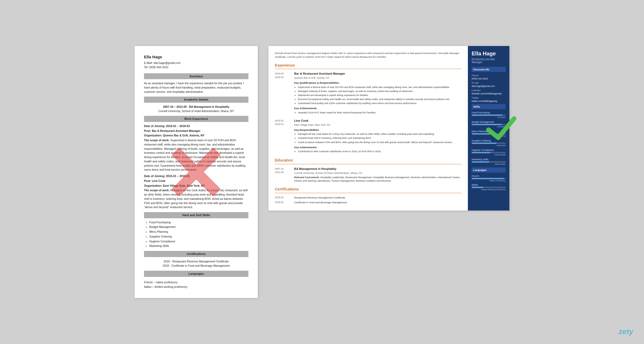  What do you see at coordinates (196, 119) in the screenshot?
I see `work-header: Work Experience` at bounding box center [196, 119].